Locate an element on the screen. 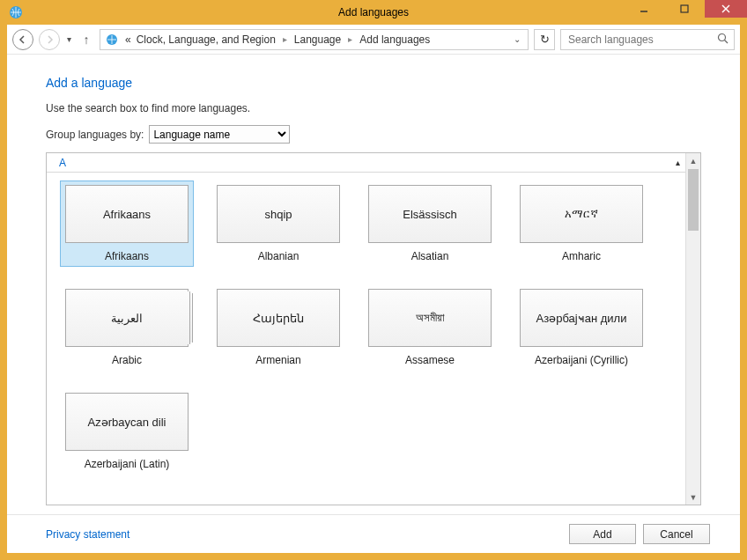 The height and width of the screenshot is (560, 747). window-buttons is located at coordinates (685, 9).